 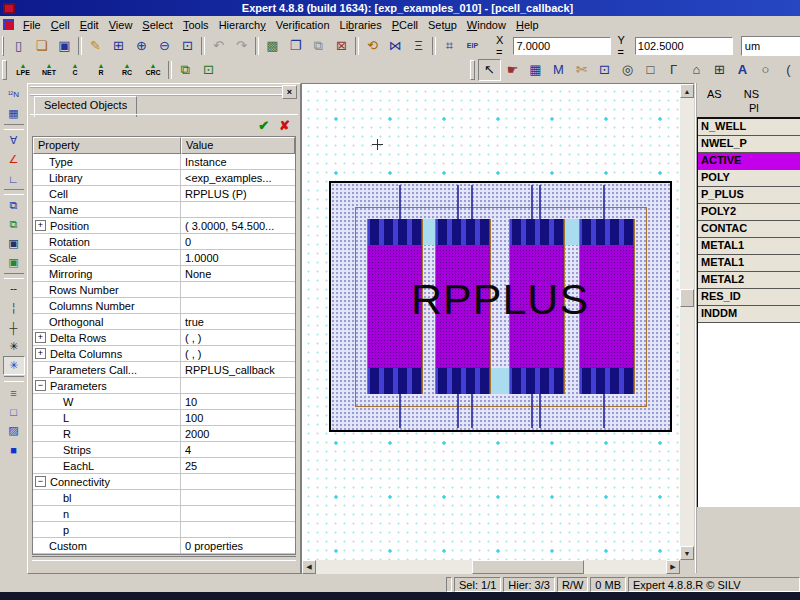 I want to click on y-coordinate-input, so click(x=684, y=46).